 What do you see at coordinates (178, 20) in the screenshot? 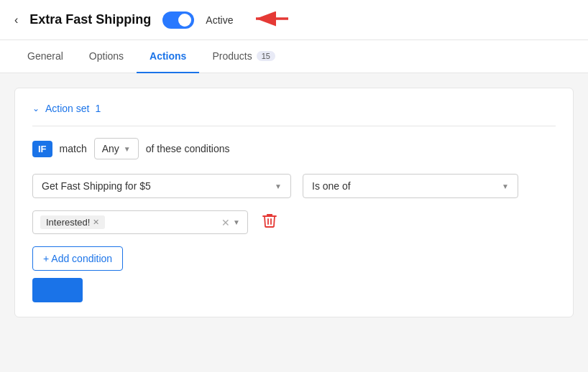
I see `active-toggle` at bounding box center [178, 20].